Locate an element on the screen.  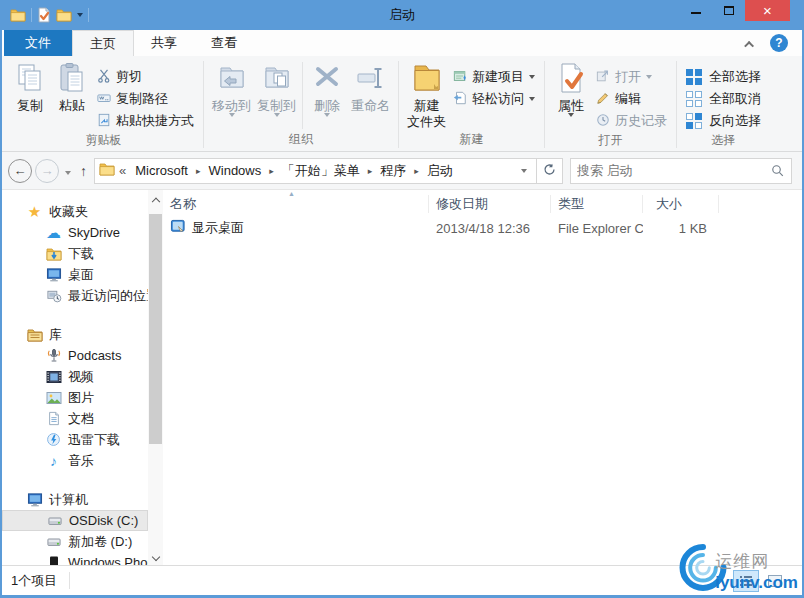
library-icon is located at coordinates (34, 335).